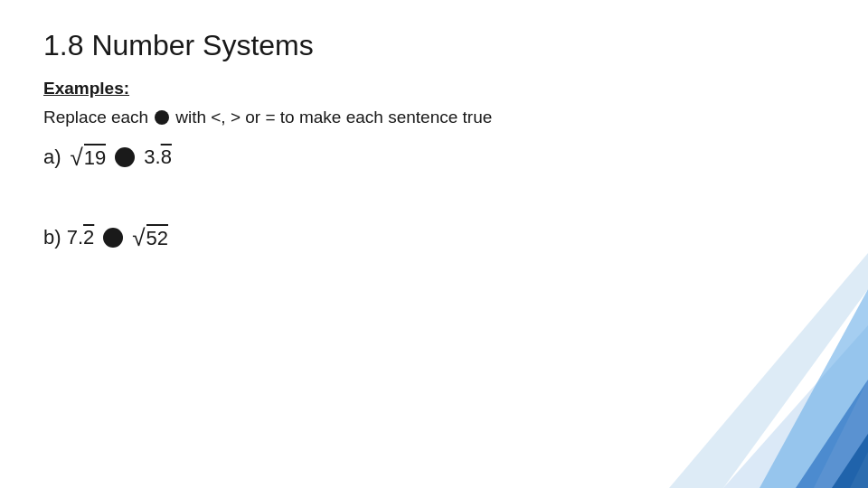  Describe the element at coordinates (89, 157) in the screenshot. I see `problem-a-left-sqrt: √ 19` at that location.